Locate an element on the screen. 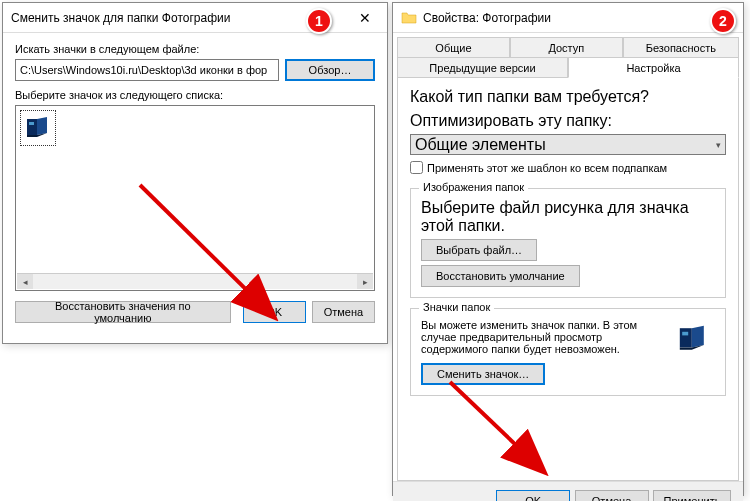 Image resolution: width=750 pixels, height=501 pixels. group-images-title: Изображения папок is located at coordinates (474, 187).